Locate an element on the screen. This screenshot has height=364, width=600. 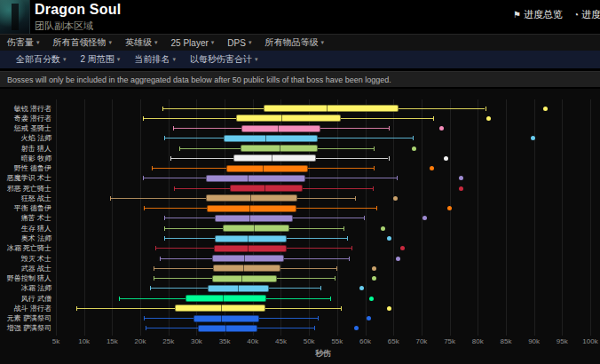
spec-label-hunter: 生存 猎人 is located at coordinates (26, 229).